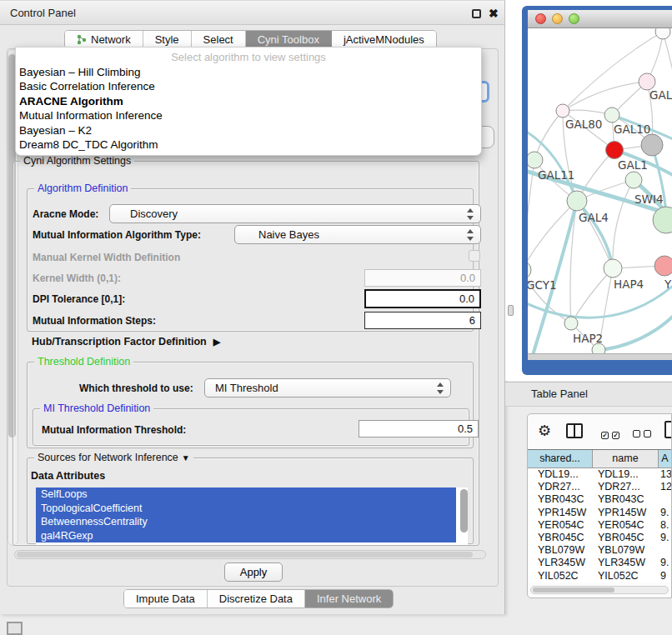 The image size is (672, 635). What do you see at coordinates (599, 475) in the screenshot?
I see `table-row: YDL19...YDL19...13` at bounding box center [599, 475].